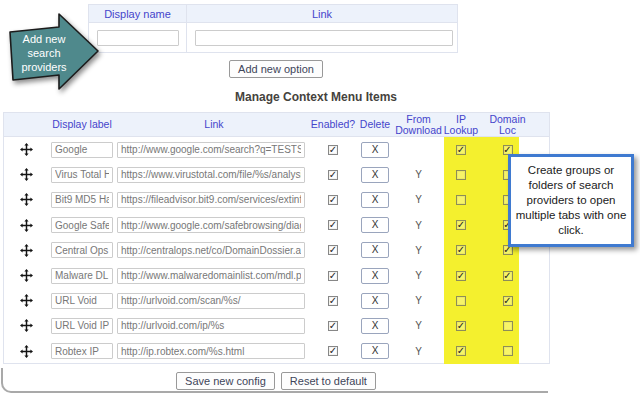 Image resolution: width=640 pixels, height=400 pixels. What do you see at coordinates (44, 67) in the screenshot?
I see `arrow-line-3: providers` at bounding box center [44, 67].